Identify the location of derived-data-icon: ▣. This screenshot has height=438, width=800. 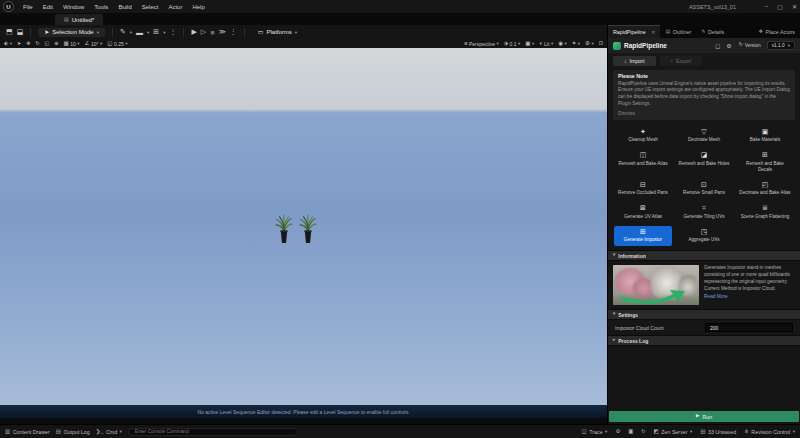
(630, 432).